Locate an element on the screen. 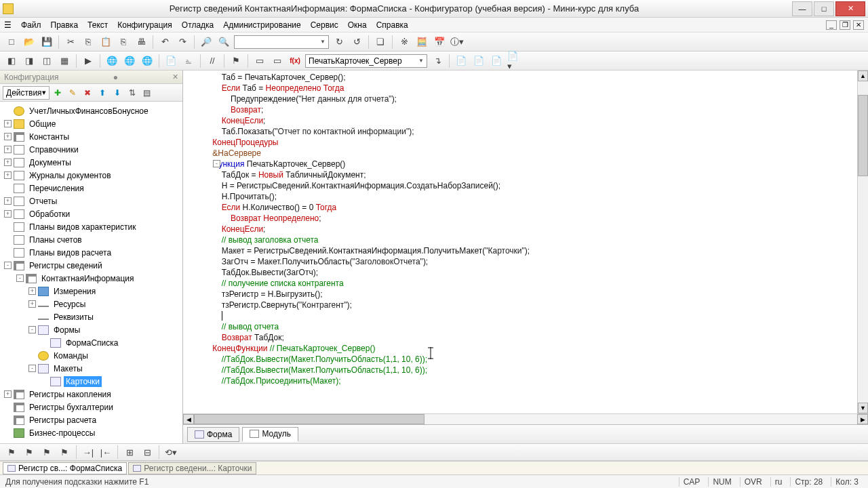 This screenshot has width=868, height=488. tree-node: Планы видов расчета is located at coordinates (91, 252).